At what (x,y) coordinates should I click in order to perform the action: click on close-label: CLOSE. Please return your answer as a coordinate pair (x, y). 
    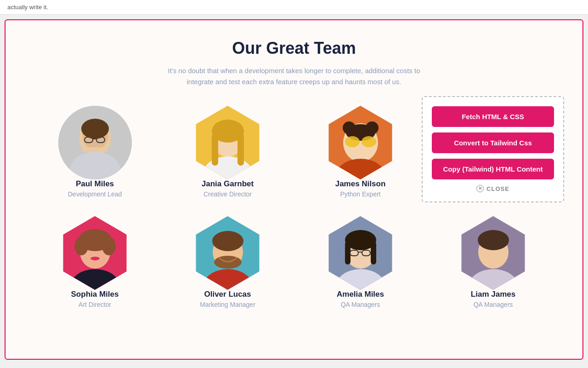
    Looking at the image, I should click on (498, 189).